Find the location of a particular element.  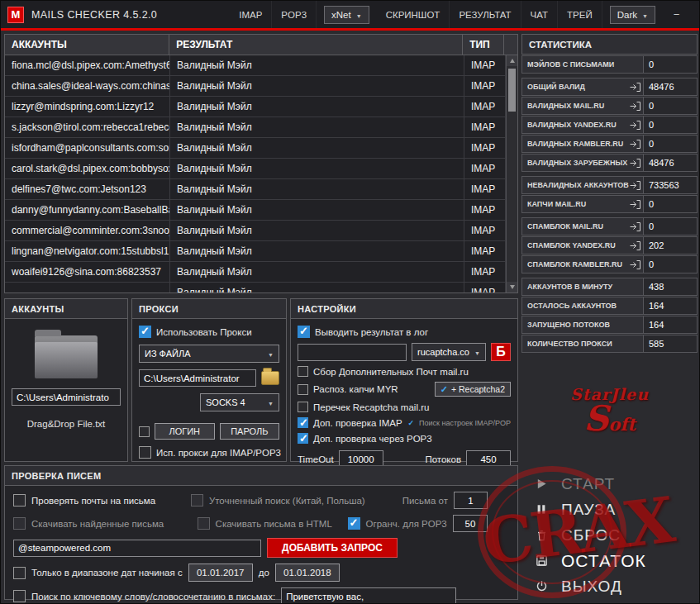

account-cell: fiona.mcl@dsl.pipex.com:Amethyst6 is located at coordinates (88, 65).